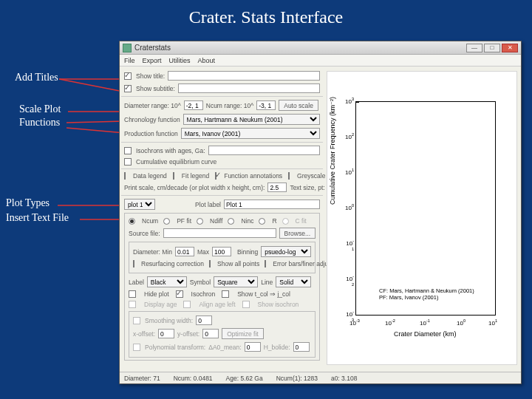 The width and height of the screenshot is (532, 399). I want to click on chart-legend: CF: Mars, Hartmann & Neukum (2001) PF: M…, so click(427, 294).